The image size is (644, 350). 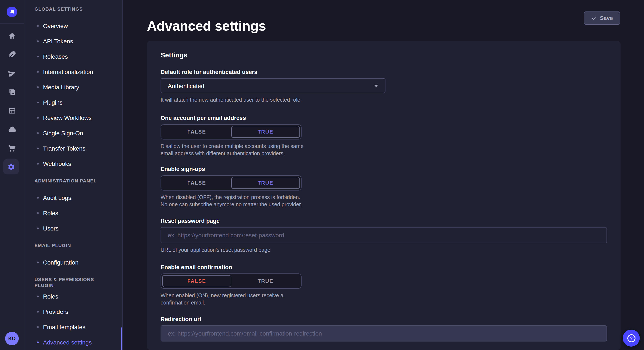 I want to click on sidebar-item-media-library: Media Library, so click(x=73, y=87).